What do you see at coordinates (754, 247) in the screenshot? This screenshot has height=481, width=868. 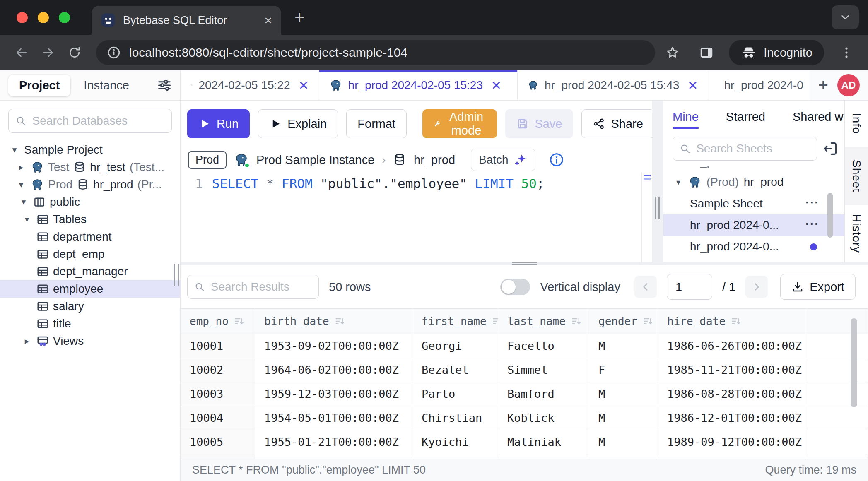 I see `sheet-item-unsaved: hr_prod 2024-0...` at bounding box center [754, 247].